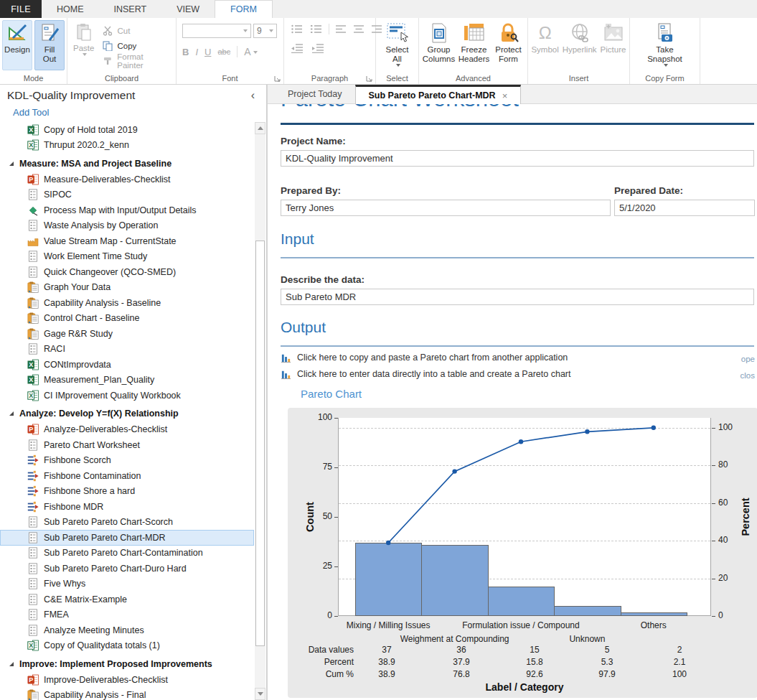  What do you see at coordinates (127, 445) in the screenshot?
I see `tree-item: Pareto Chart Worksheet` at bounding box center [127, 445].